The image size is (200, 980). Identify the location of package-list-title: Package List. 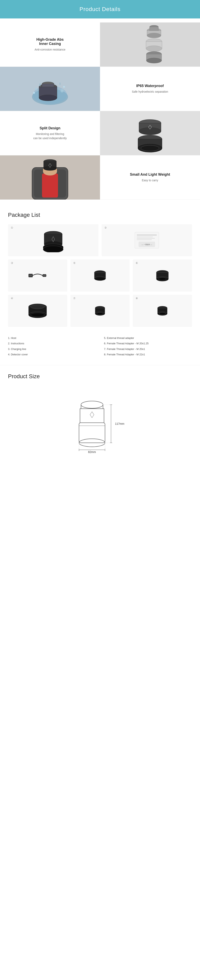
(100, 215).